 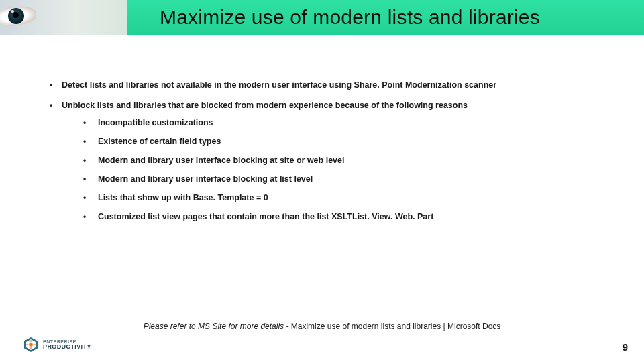 What do you see at coordinates (160, 141) in the screenshot?
I see `bullet-text: Existence of certain field types` at bounding box center [160, 141].